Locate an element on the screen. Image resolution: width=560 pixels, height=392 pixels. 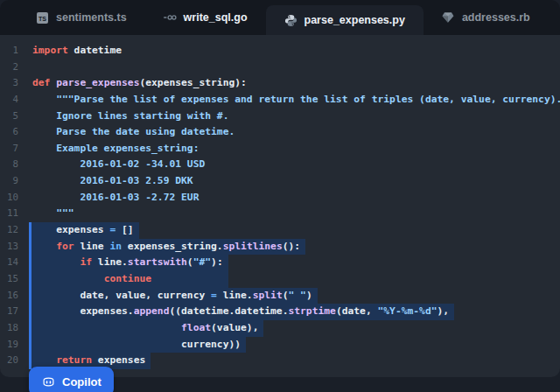
line-number: 10 is located at coordinates (9, 198).